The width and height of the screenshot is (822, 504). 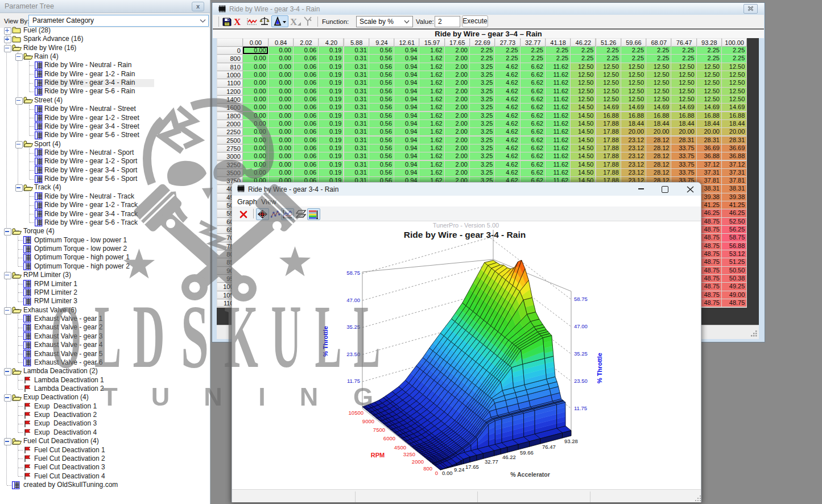 I want to click on svg-text: 7500, so click(x=379, y=430).